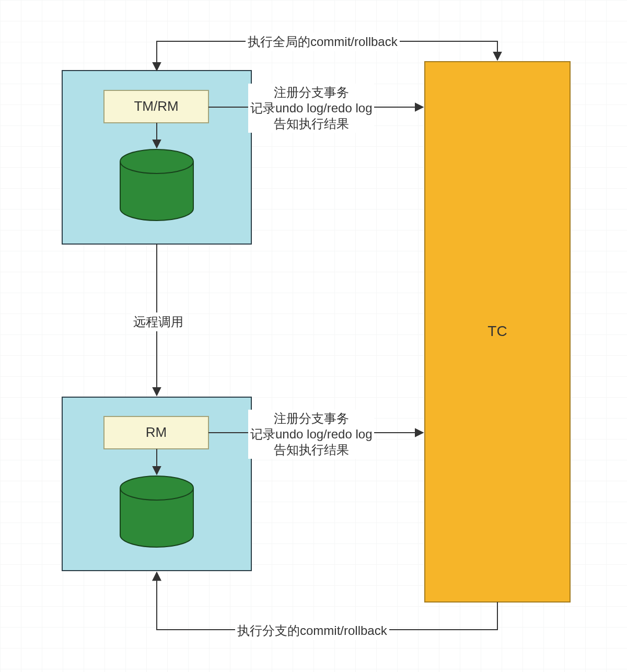  Describe the element at coordinates (323, 42) in the screenshot. I see `label-global-commit: 执行全局的commit/rollback` at that location.